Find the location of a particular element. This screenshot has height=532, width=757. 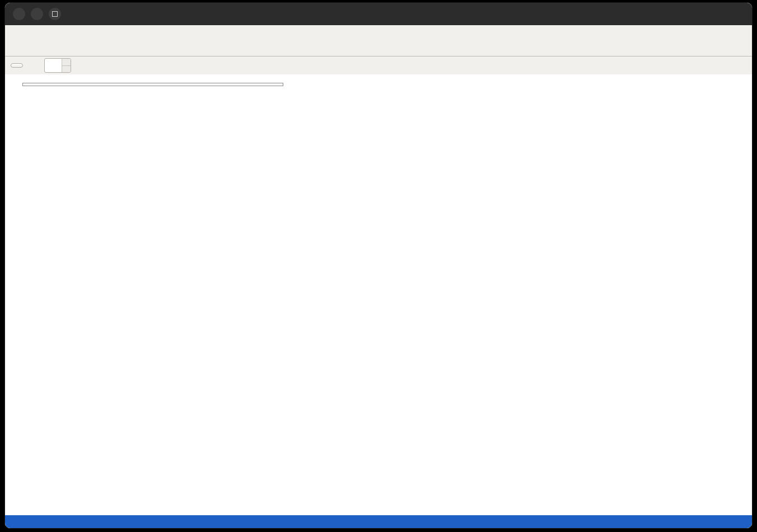

stacked-diagrams-control is located at coordinates (56, 65).